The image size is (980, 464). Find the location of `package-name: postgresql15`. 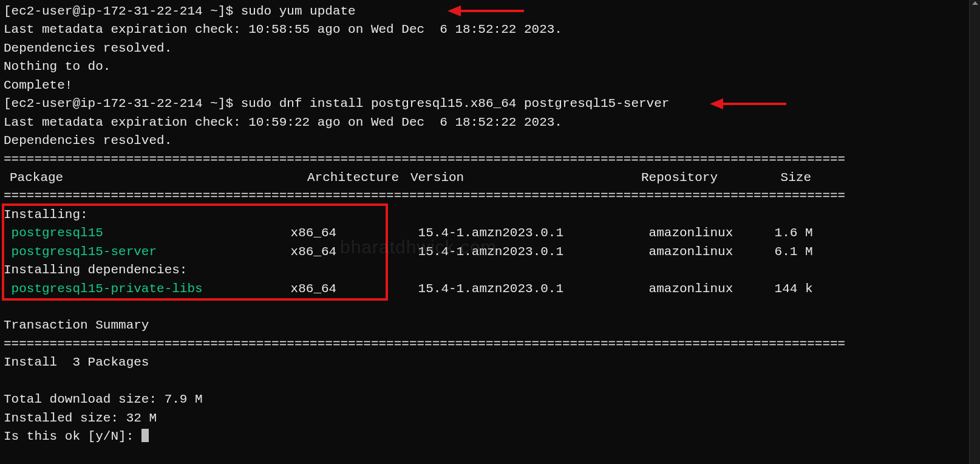

package-name: postgresql15 is located at coordinates (151, 233).